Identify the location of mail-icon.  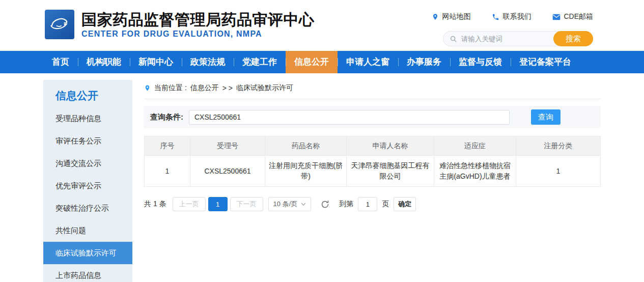
(556, 17).